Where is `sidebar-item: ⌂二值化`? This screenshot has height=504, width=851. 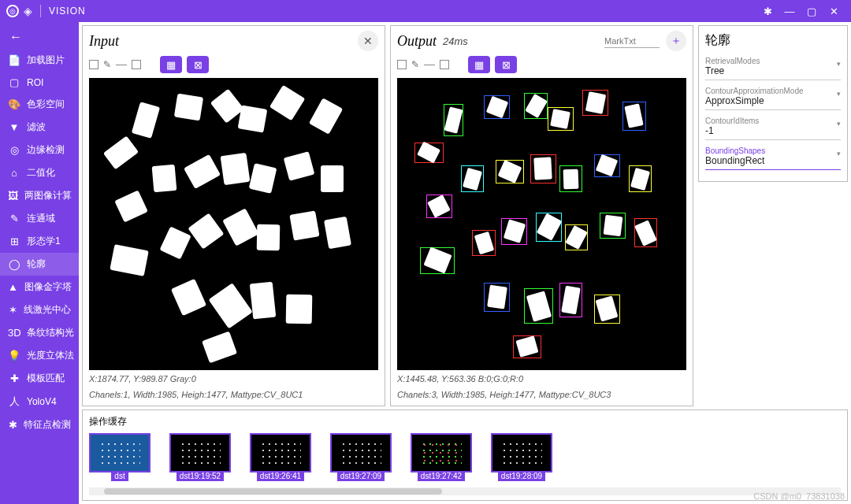
sidebar-item: ⌂二值化 is located at coordinates (39, 173).